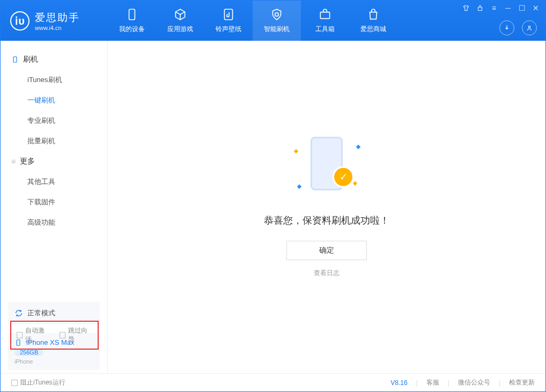 This screenshot has width=546, height=392. What do you see at coordinates (462, 383) in the screenshot?
I see `footer-right: V8.16 | 客服 | 微信公众号 | 检查更新` at bounding box center [462, 383].